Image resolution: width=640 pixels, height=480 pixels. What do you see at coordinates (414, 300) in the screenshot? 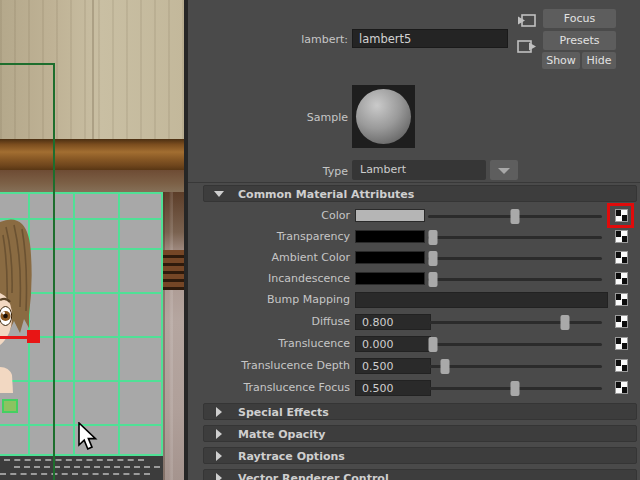
I see `attr-row-bump-mapping: Bump Mapping` at bounding box center [414, 300].